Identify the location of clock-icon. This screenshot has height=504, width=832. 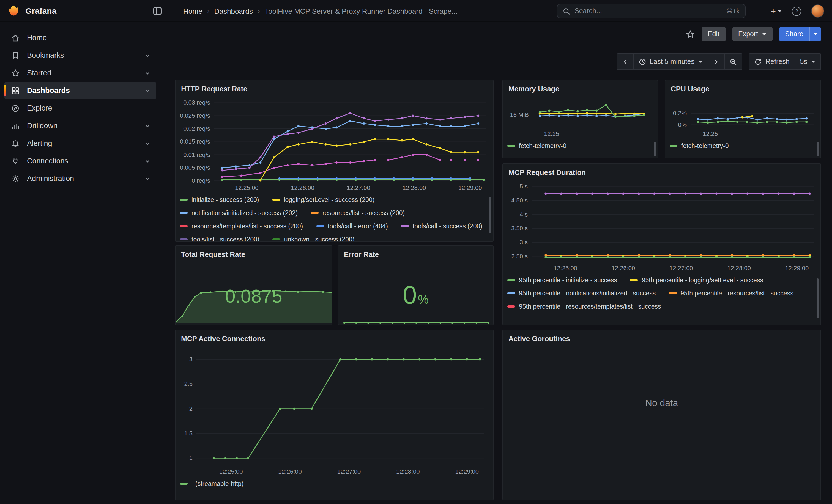
(642, 61).